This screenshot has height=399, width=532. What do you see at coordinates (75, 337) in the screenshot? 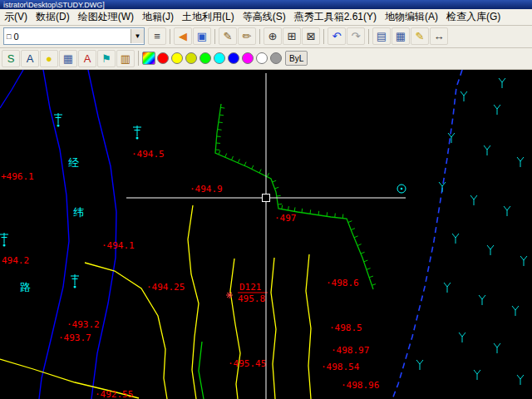
I see `elevation-label: ·493.7` at bounding box center [75, 337].